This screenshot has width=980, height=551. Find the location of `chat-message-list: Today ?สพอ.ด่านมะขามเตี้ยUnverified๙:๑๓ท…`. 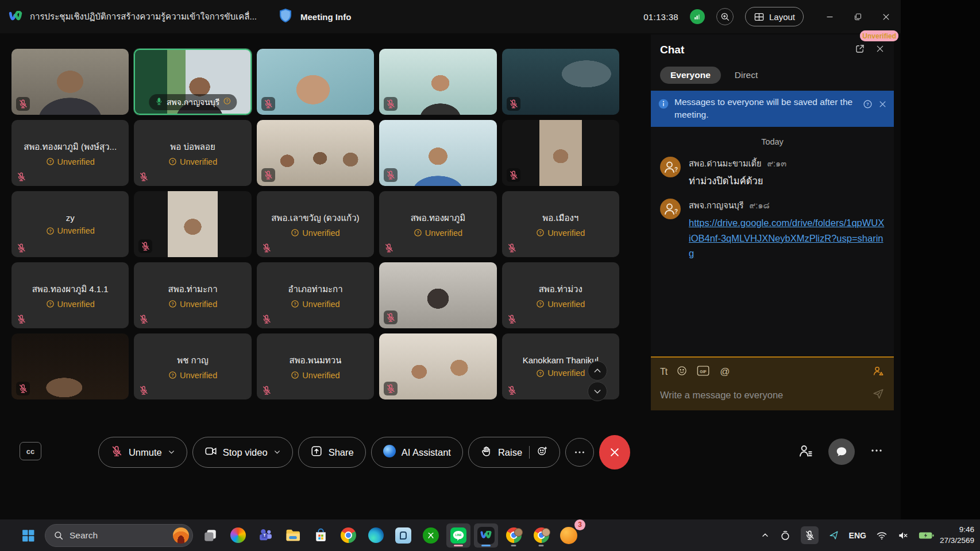

chat-message-list: Today ?สพอ.ด่านมะขามเตี้ยUnverified๙:๑๓ท… is located at coordinates (772, 242).